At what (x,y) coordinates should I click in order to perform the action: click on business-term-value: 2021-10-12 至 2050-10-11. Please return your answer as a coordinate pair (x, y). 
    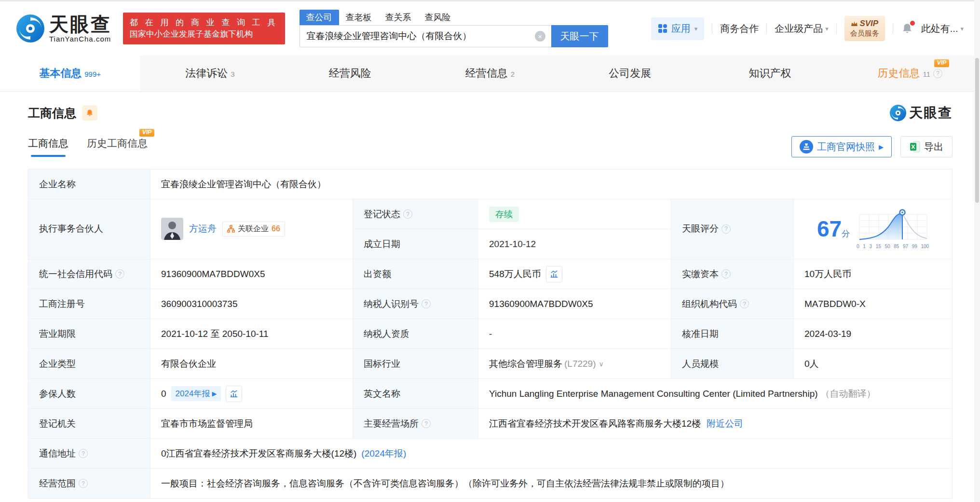
    Looking at the image, I should click on (252, 334).